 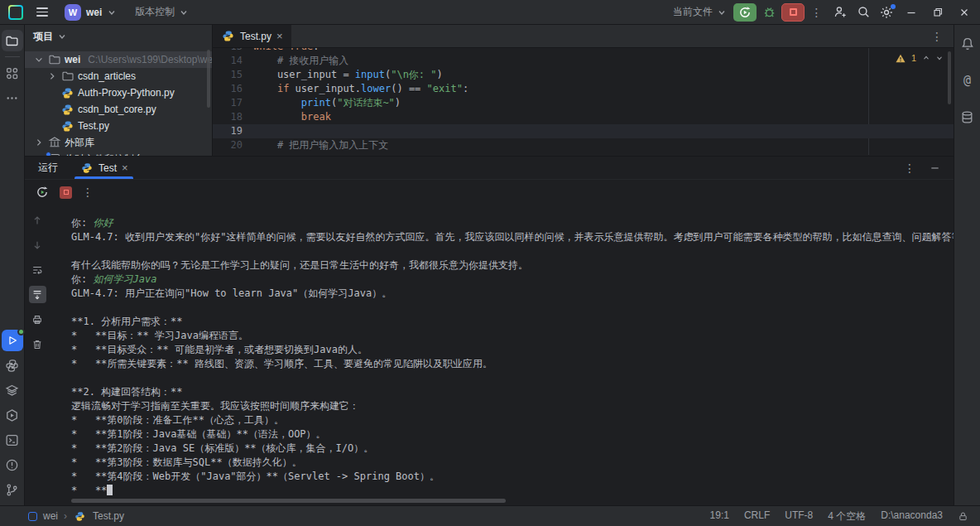 I want to click on py-icon, so click(x=68, y=93).